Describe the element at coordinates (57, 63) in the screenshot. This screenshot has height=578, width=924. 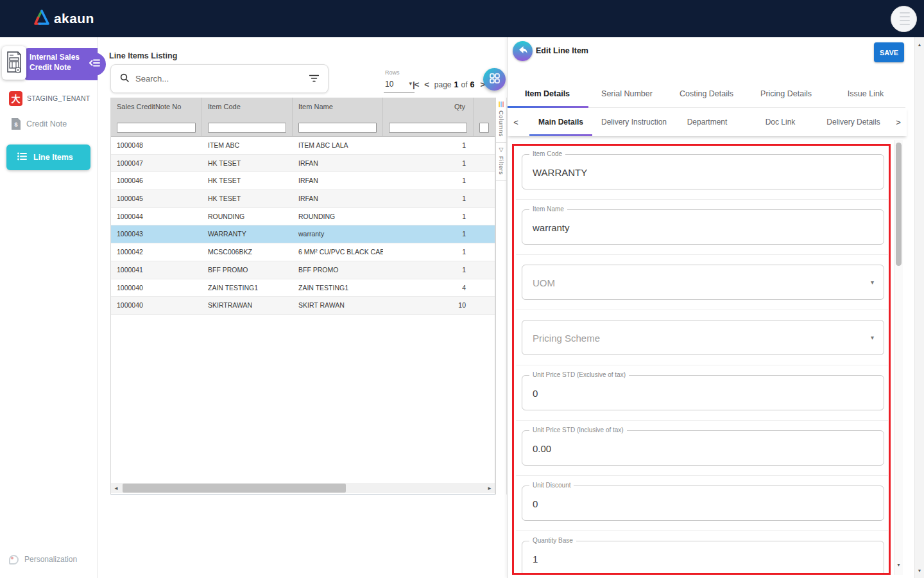
I see `sidebar-module-label: Internal Sales Credit Note` at that location.